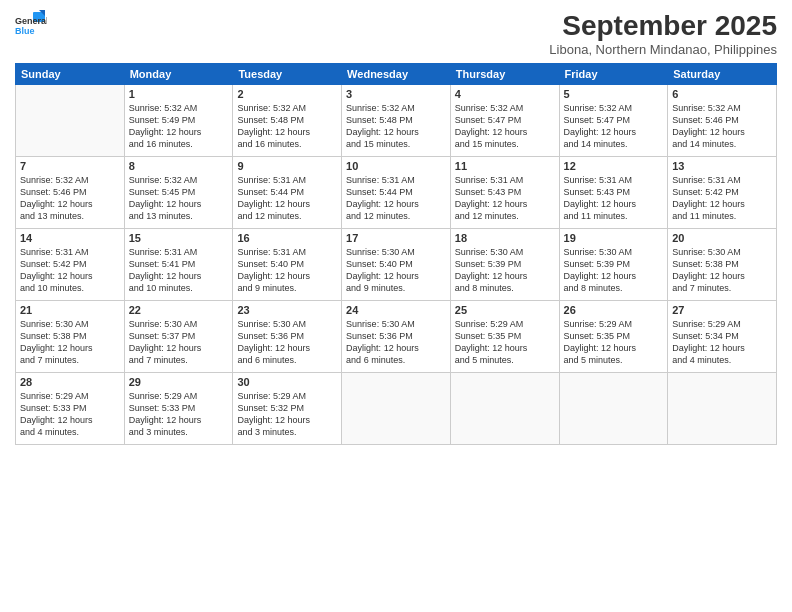 The image size is (792, 612). I want to click on col-thursday: Thursday, so click(504, 74).